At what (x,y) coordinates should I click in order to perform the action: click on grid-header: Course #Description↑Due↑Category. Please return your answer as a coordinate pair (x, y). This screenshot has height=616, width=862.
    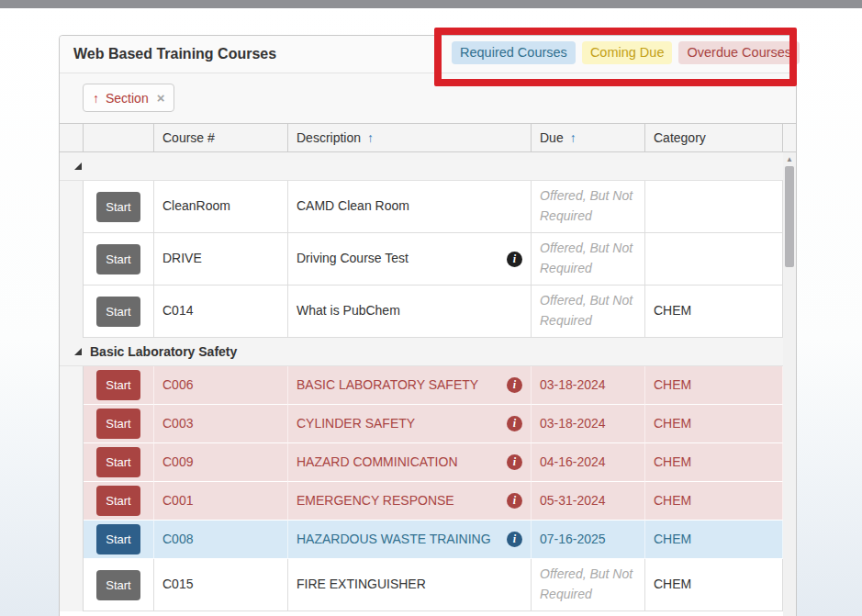
    Looking at the image, I should click on (428, 138).